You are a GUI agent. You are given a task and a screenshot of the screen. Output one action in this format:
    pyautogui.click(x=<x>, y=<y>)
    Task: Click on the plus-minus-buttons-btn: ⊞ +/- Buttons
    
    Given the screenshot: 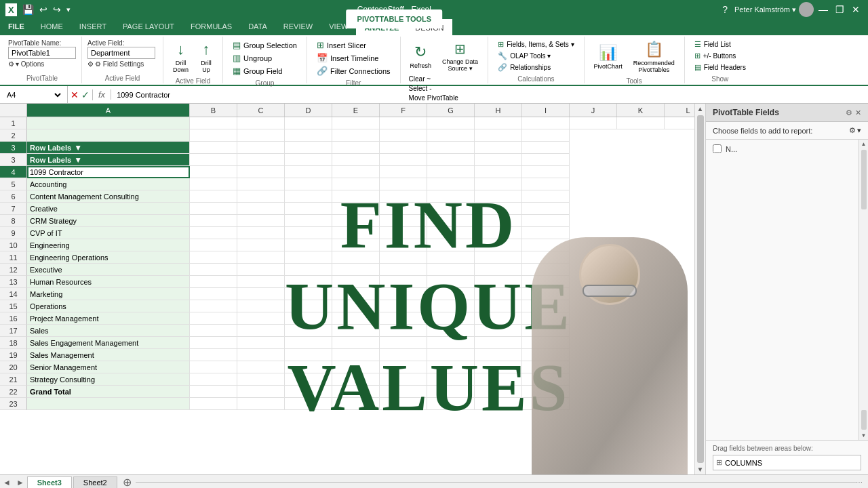 What is the action you would take?
    pyautogui.click(x=720, y=56)
    